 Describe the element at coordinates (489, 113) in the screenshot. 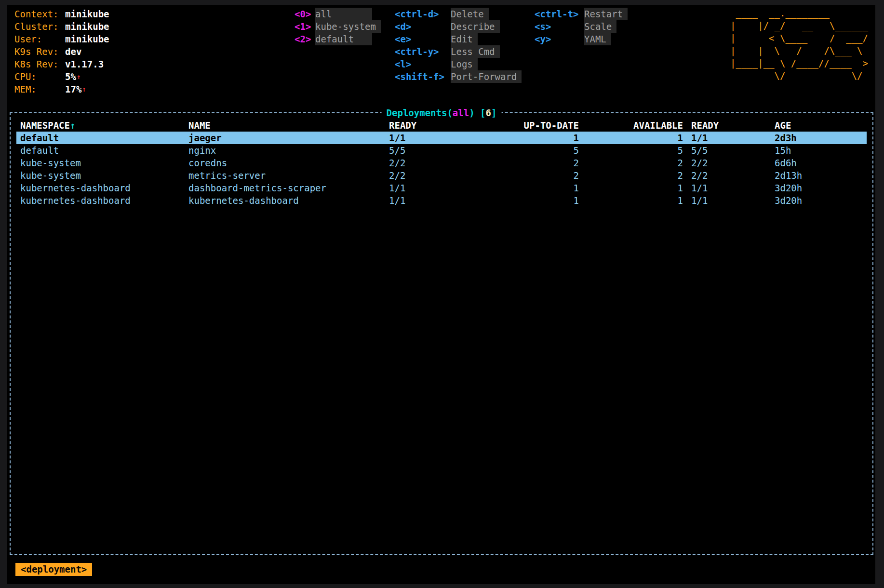

I see `table-title-count: 6` at that location.